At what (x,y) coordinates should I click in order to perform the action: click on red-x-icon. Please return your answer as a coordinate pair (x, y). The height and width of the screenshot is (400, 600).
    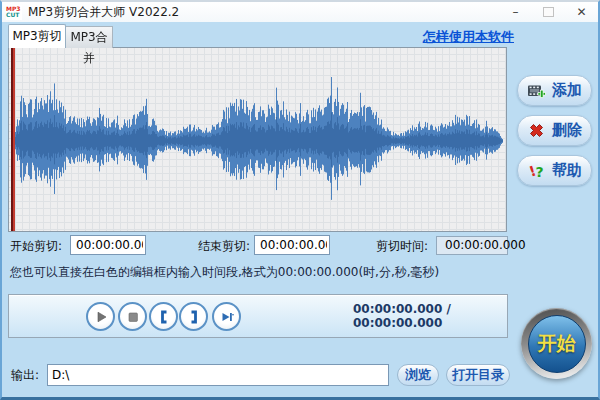
    Looking at the image, I should click on (536, 130).